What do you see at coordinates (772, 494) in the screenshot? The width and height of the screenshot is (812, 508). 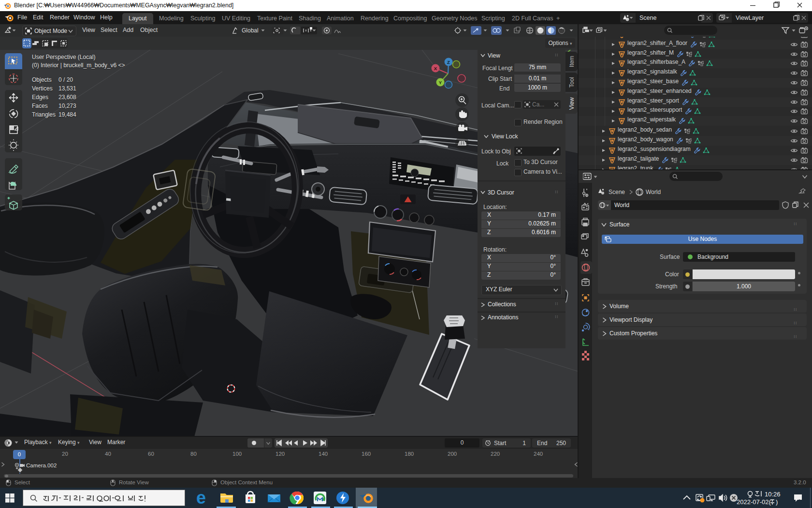 I see `svg-text: 10:26` at bounding box center [772, 494].